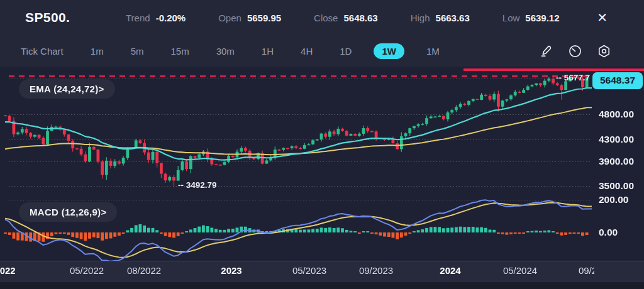 The height and width of the screenshot is (289, 644). What do you see at coordinates (575, 52) in the screenshot?
I see `toolbar-icons` at bounding box center [575, 52].